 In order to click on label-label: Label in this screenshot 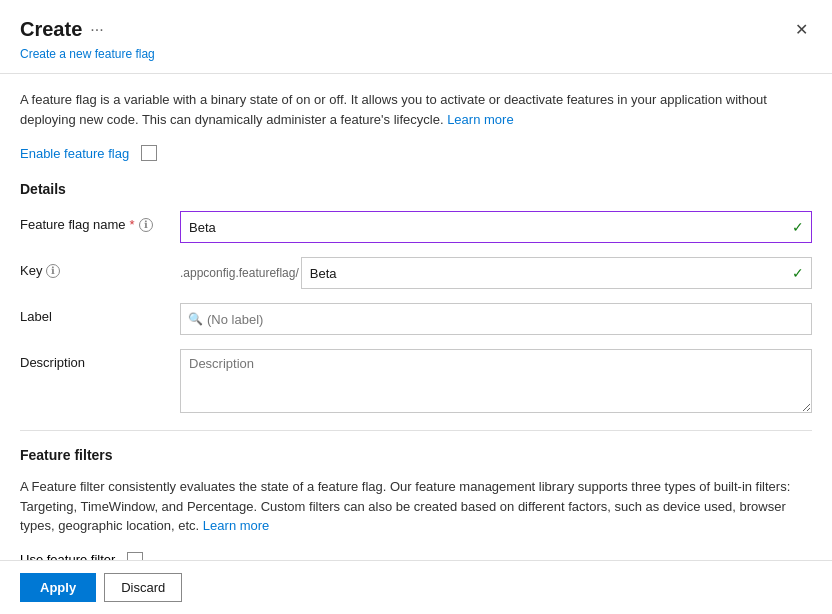, I will do `click(100, 314)`.